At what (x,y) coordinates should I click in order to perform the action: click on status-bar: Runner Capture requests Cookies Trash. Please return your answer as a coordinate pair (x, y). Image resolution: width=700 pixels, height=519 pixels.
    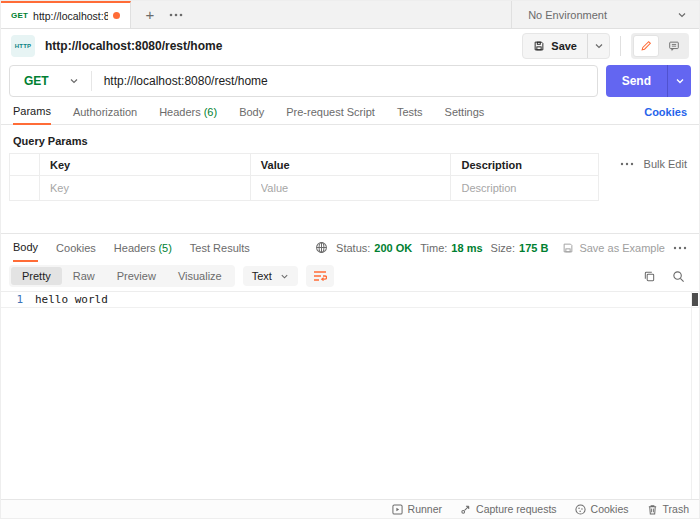
    Looking at the image, I should click on (350, 508).